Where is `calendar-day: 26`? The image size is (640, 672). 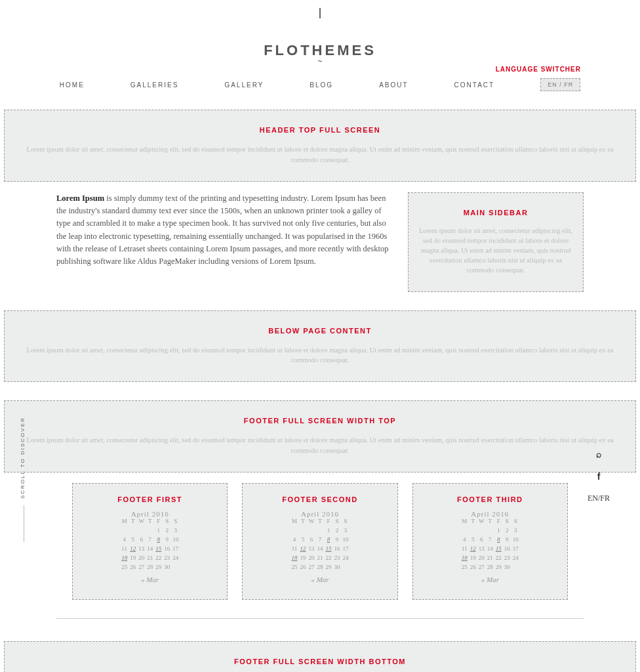 calendar-day: 26 is located at coordinates (303, 568).